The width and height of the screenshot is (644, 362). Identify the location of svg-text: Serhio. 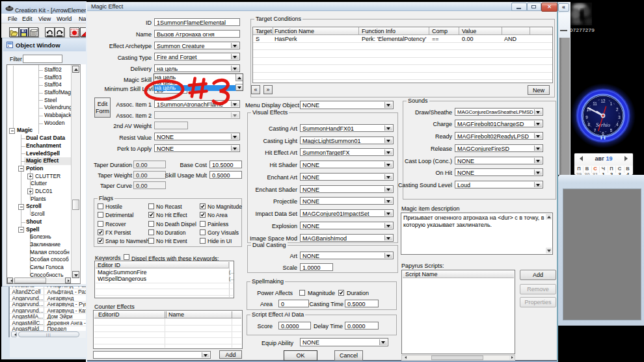
(603, 125).